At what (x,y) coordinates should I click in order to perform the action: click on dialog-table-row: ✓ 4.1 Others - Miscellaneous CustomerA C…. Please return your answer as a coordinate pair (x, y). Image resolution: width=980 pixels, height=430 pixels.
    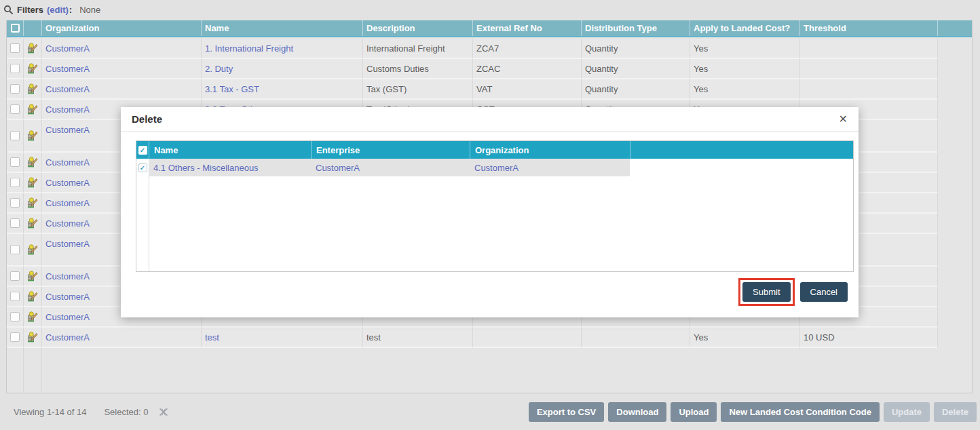
    Looking at the image, I should click on (495, 168).